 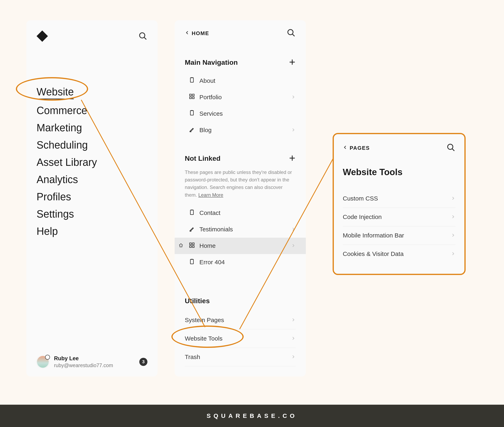 What do you see at coordinates (62, 145) in the screenshot?
I see `sidebar-item-label: Scheduling` at bounding box center [62, 145].